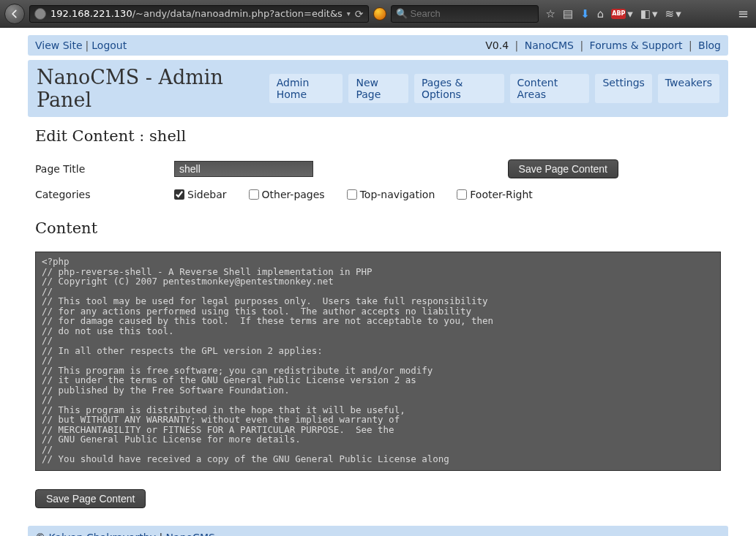 The width and height of the screenshot is (756, 536). What do you see at coordinates (40, 14) in the screenshot?
I see `globe-icon` at bounding box center [40, 14].